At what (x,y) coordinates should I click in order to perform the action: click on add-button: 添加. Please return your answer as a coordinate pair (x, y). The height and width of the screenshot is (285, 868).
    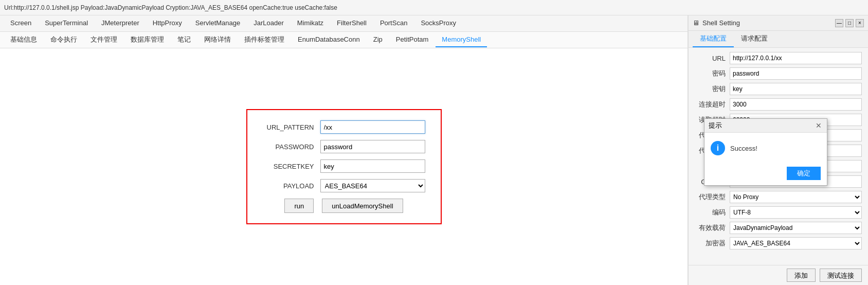
    Looking at the image, I should click on (801, 275).